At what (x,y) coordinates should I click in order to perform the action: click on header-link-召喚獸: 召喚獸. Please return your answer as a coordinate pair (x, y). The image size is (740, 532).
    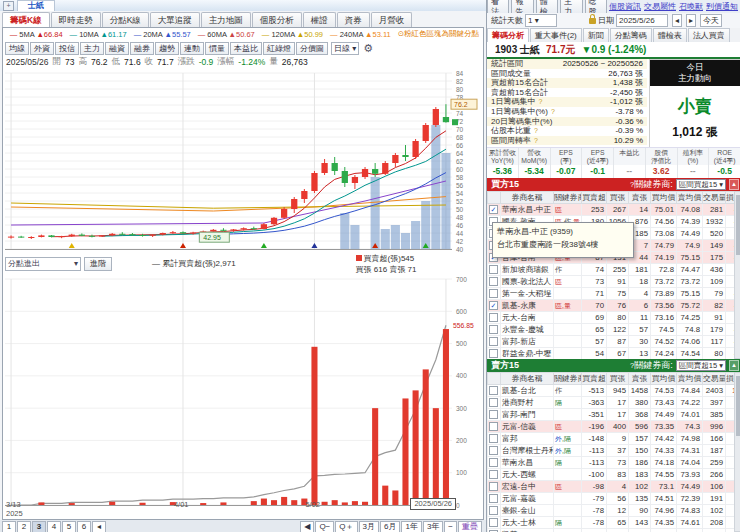
    Looking at the image, I should click on (691, 6).